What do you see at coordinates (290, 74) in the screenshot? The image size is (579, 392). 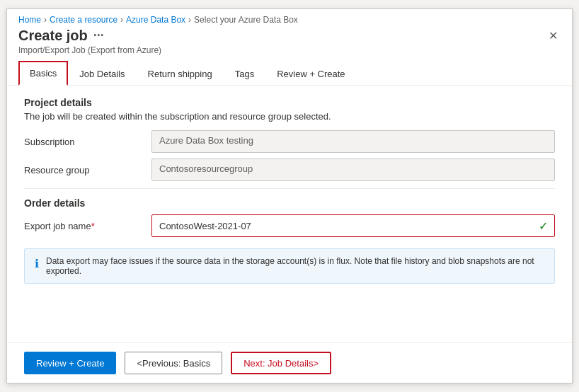 I see `tab-bar: Basics Job Details Return shipping Tags …` at bounding box center [290, 74].